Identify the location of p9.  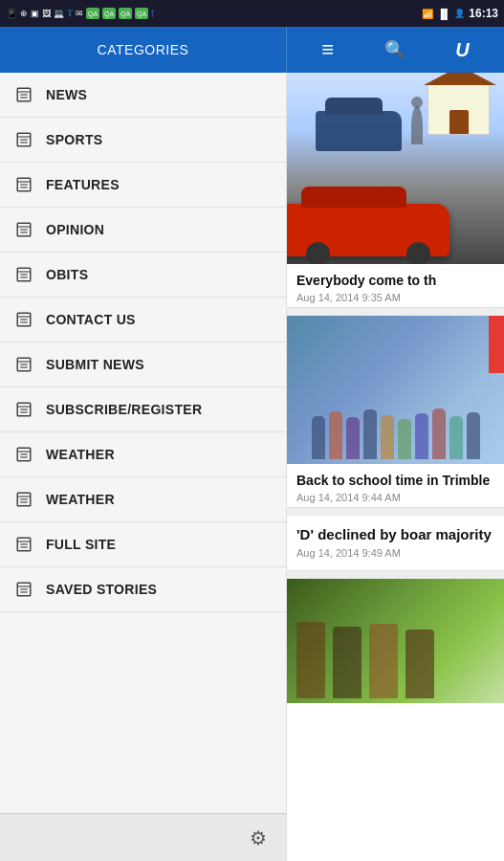
(456, 438).